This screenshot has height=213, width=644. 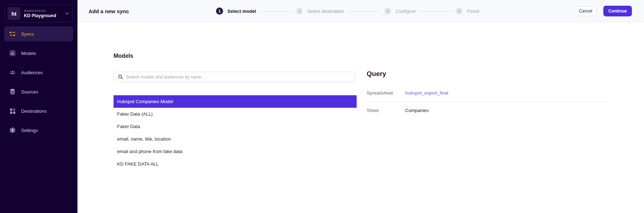 What do you see at coordinates (109, 11) in the screenshot?
I see `page-title: Add a new sync` at bounding box center [109, 11].